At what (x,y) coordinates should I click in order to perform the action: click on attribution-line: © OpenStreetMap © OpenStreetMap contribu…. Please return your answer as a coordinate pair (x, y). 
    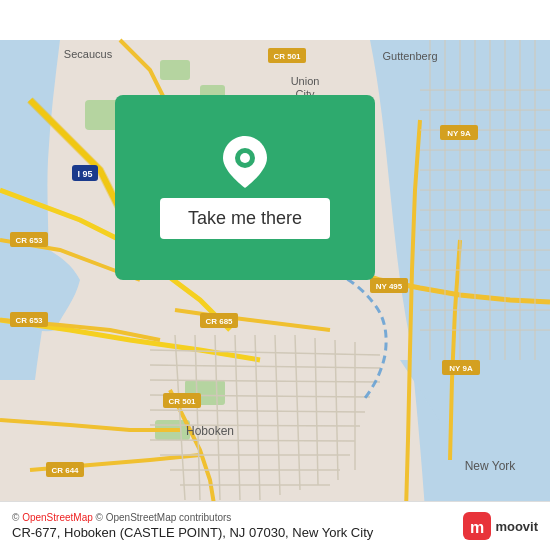
    Looking at the image, I should click on (192, 518).